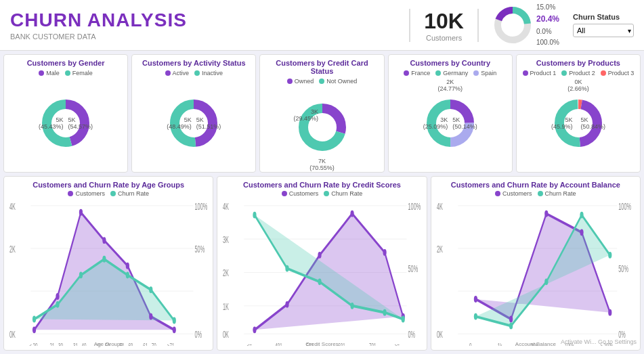 Image resolution: width=644 pixels, height=354 pixels. I want to click on dashboard-title: CHURN ANALYSIS, so click(210, 20).